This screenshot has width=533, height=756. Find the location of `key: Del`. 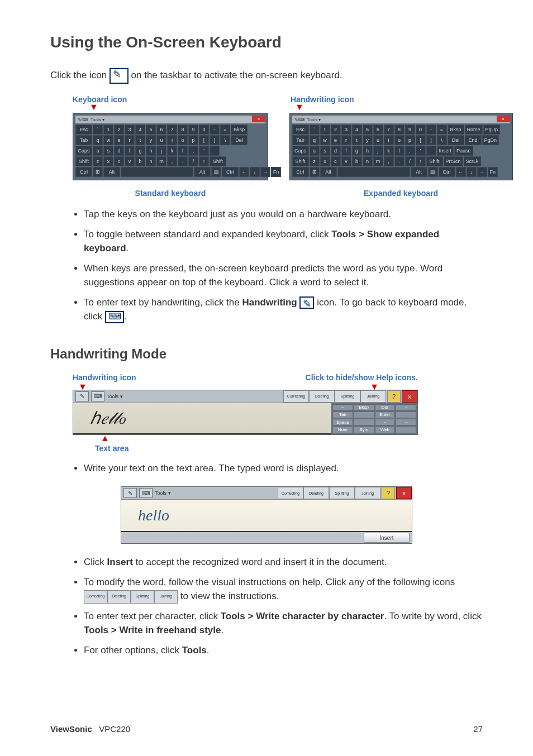

key: Del is located at coordinates (239, 140).